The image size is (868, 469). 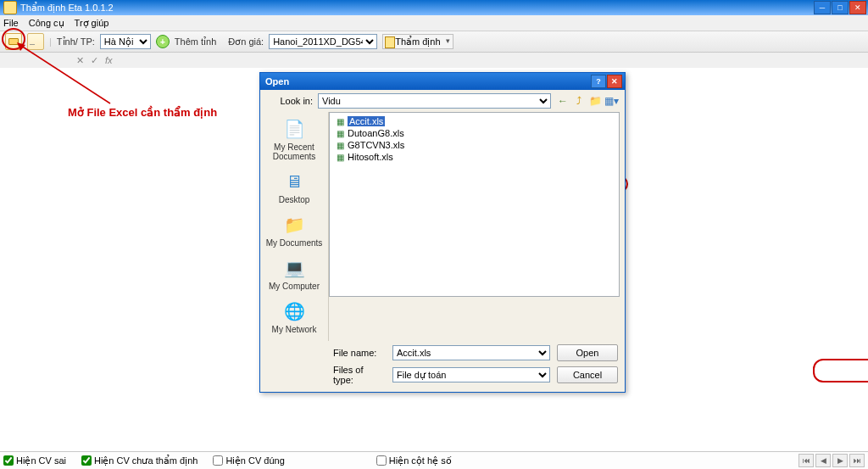 I want to click on view-menu-icon: ▦▾, so click(x=611, y=101).